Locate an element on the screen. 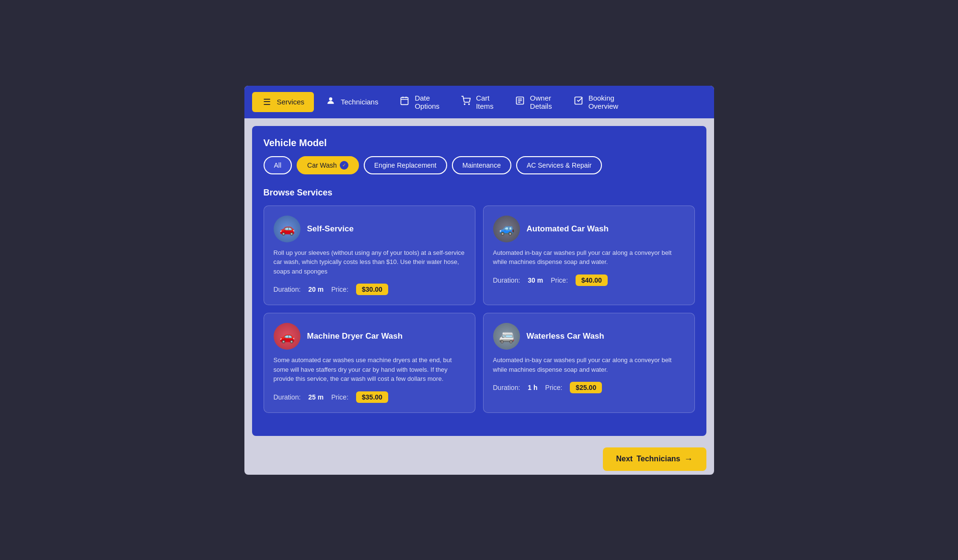  price-label-1: Price: is located at coordinates (559, 280).